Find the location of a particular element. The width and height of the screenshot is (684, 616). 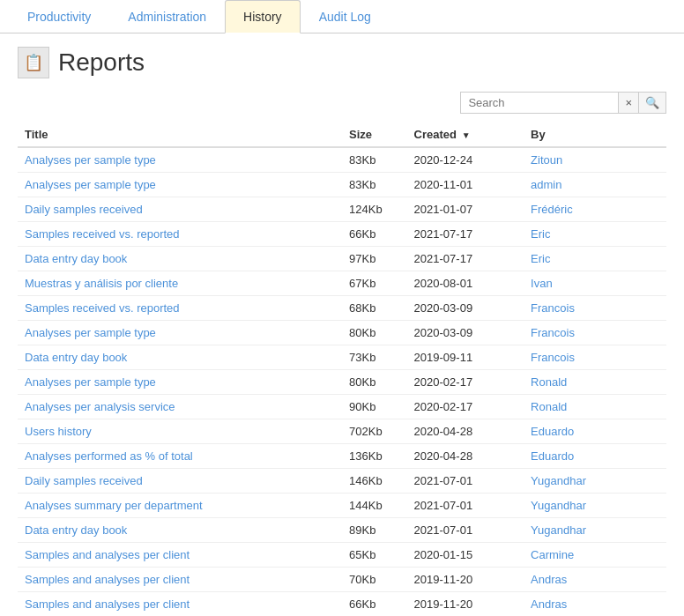

search-input is located at coordinates (539, 102).